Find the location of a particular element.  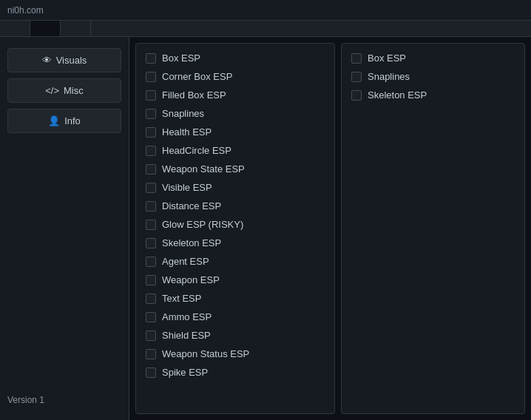

label-weapon-state-esp: Weapon State ESP is located at coordinates (203, 169).